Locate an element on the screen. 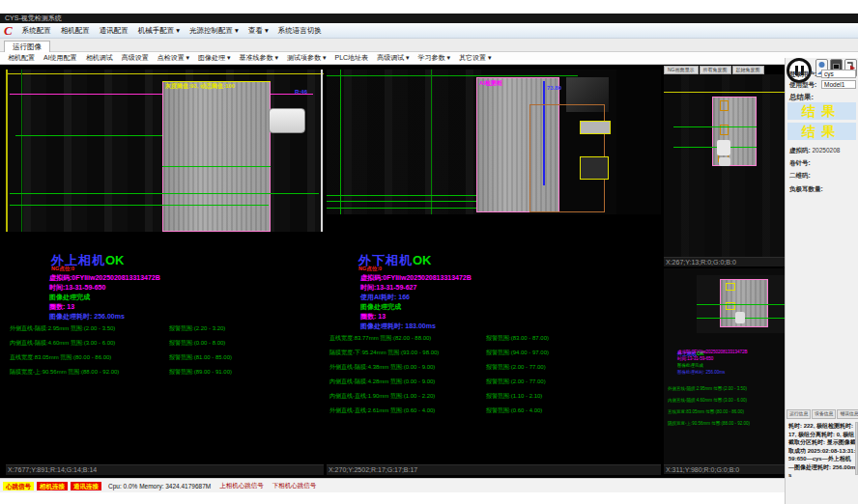 The height and width of the screenshot is (504, 858). mini-measure: 内侧直线-隔膜:4.60mm 范围:(3.00 - 6.00) is located at coordinates (707, 400).